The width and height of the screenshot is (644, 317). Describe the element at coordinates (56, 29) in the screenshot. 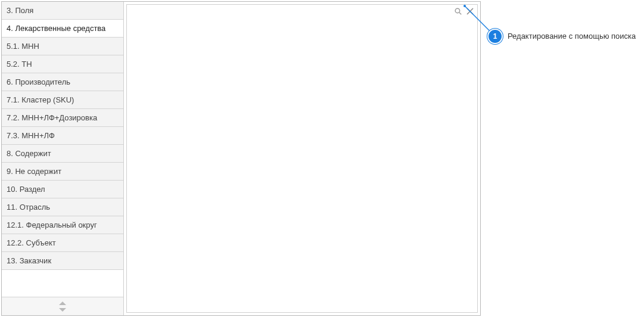

I see `sidebar-item-label: 4. Лекарственные средства` at that location.